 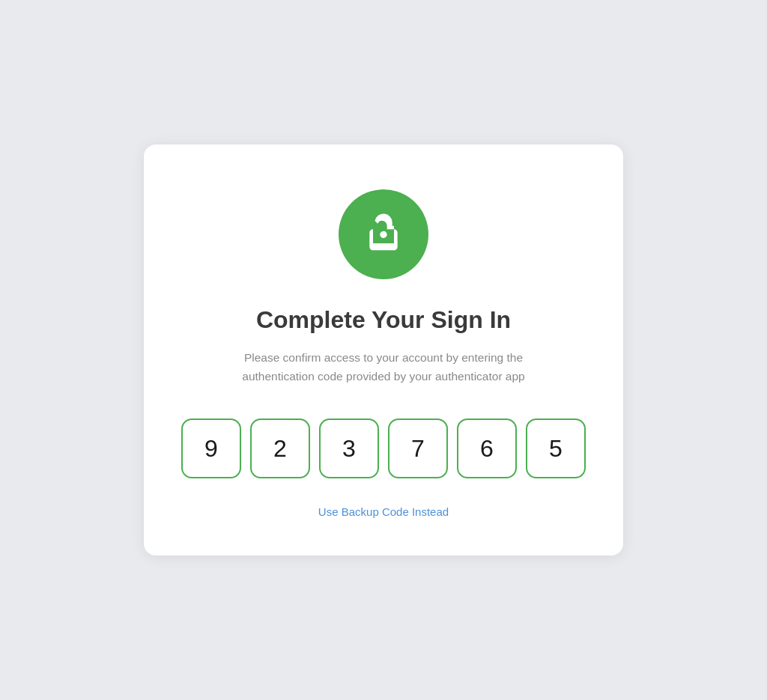 I want to click on code-input-group: 9 2 3 7 6 5, so click(x=384, y=448).